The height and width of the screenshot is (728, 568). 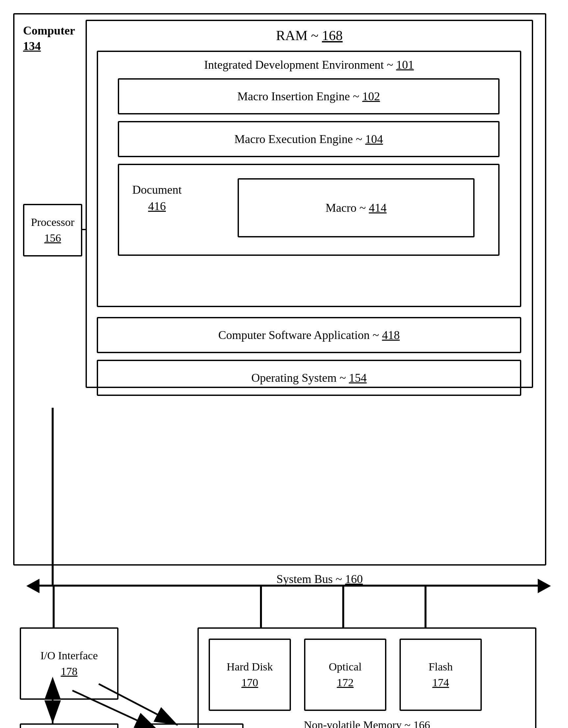 What do you see at coordinates (261, 606) in the screenshot?
I see `storage1-bus-connector` at bounding box center [261, 606].